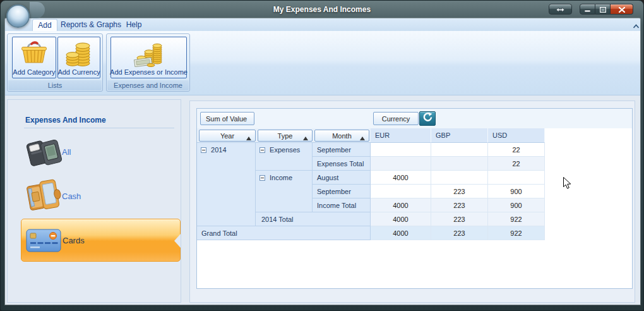 This screenshot has height=311, width=644. Describe the element at coordinates (323, 25) in the screenshot. I see `ribbon-tab-row: Add Reports & Graphs Help` at that location.